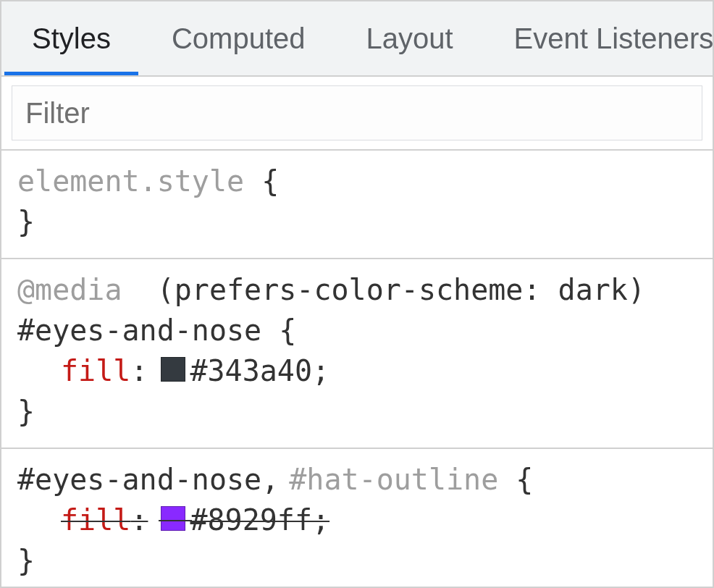  What do you see at coordinates (357, 330) in the screenshot?
I see `css-selector: #eyes-and-nose {` at bounding box center [357, 330].